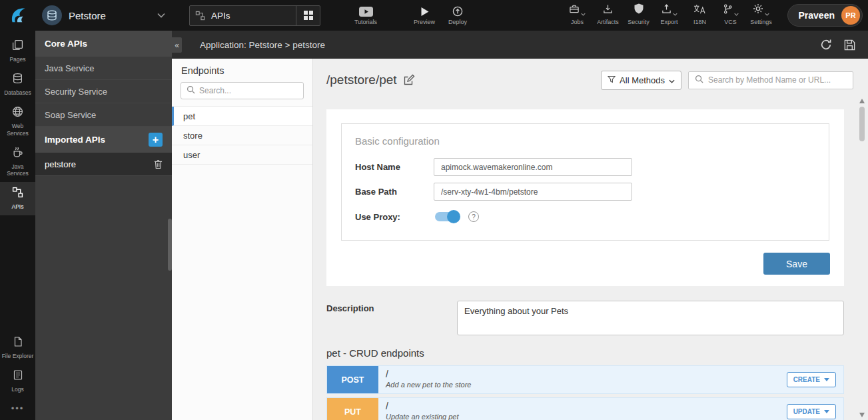 Image resolution: width=868 pixels, height=420 pixels. Describe the element at coordinates (590, 80) in the screenshot. I see `detail-header: /petstore/pet All Methods` at that location.